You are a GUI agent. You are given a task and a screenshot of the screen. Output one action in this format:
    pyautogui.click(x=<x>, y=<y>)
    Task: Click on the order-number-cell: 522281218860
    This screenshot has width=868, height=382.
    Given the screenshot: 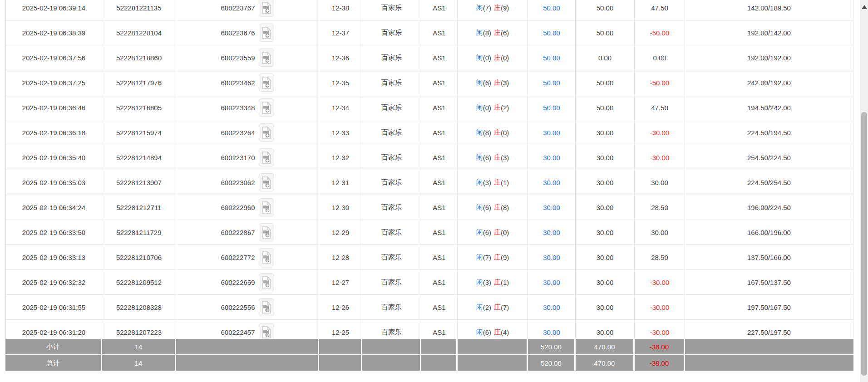 What is the action you would take?
    pyautogui.click(x=139, y=58)
    